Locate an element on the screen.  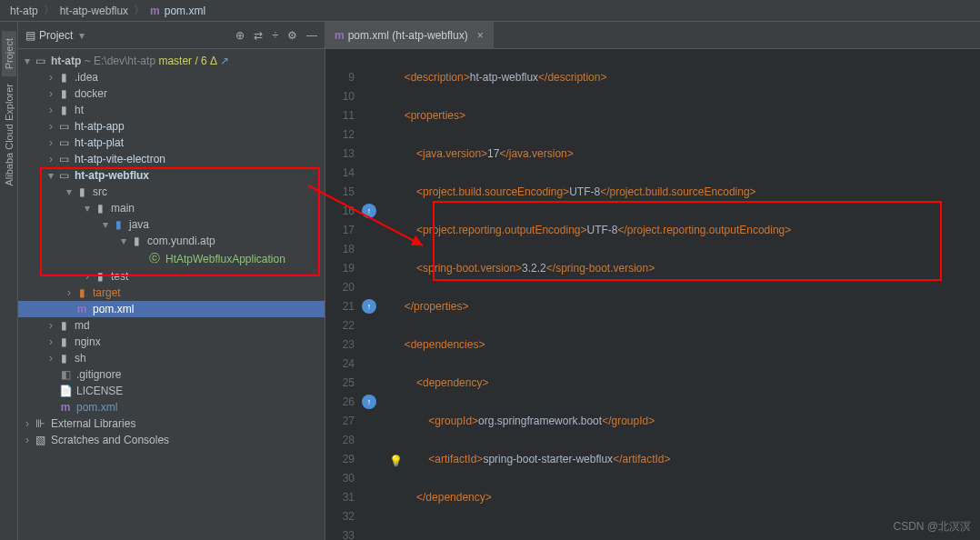
editor-tabs: m pom.xml (ht-atp-webflux) × is located at coordinates (653, 35).